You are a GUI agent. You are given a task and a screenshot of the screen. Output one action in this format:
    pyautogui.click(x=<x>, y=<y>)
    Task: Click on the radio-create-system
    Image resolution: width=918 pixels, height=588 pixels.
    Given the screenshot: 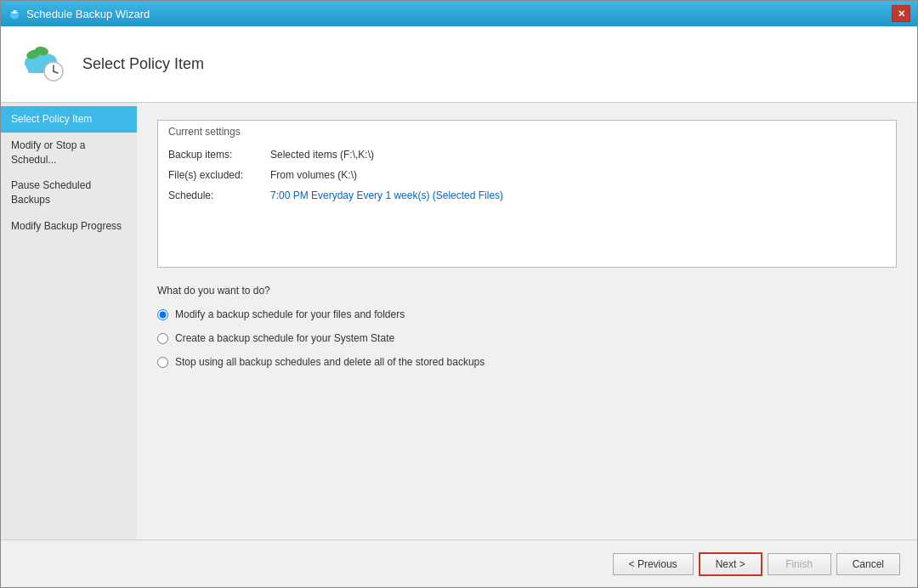 What is the action you would take?
    pyautogui.click(x=163, y=338)
    